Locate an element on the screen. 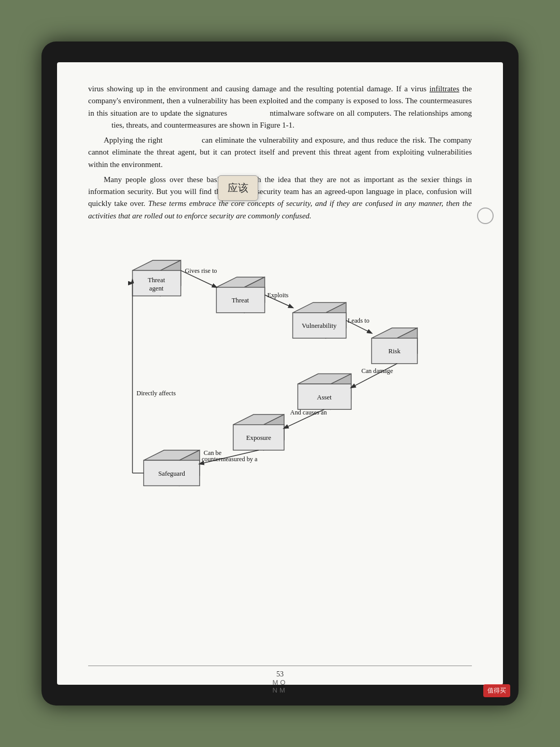  watermark: 值得买 is located at coordinates (497, 691).